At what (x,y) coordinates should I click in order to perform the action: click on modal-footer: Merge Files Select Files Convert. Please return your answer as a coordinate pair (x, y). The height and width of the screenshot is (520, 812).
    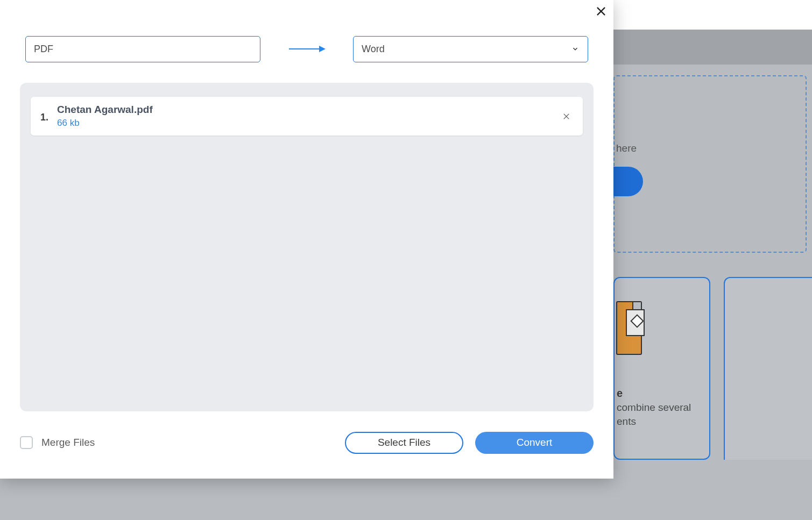
    Looking at the image, I should click on (307, 443).